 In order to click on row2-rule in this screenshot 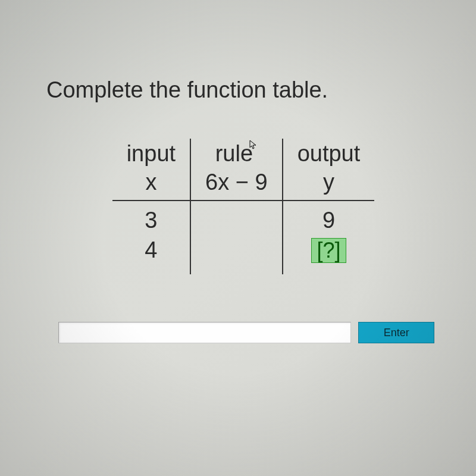, I will do `click(237, 250)`.